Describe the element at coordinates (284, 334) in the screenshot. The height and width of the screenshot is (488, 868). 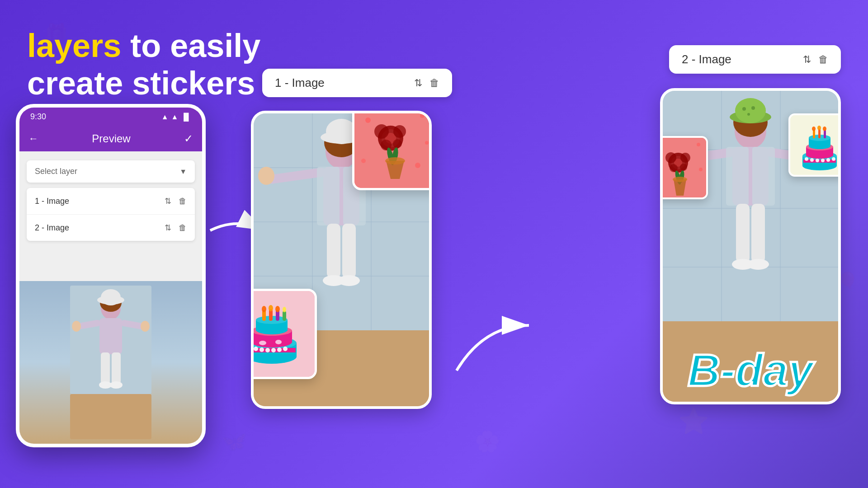
I see `cake-sticker` at that location.